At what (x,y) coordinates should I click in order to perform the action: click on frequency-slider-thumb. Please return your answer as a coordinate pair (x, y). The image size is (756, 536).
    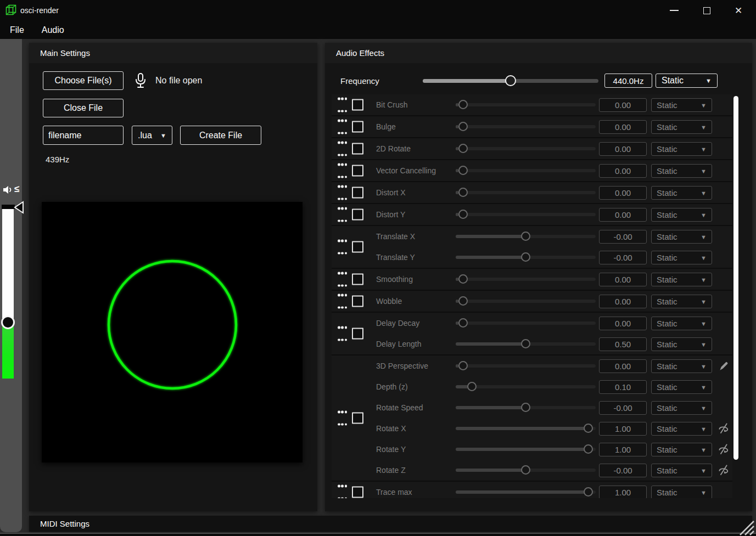
    Looking at the image, I should click on (511, 81).